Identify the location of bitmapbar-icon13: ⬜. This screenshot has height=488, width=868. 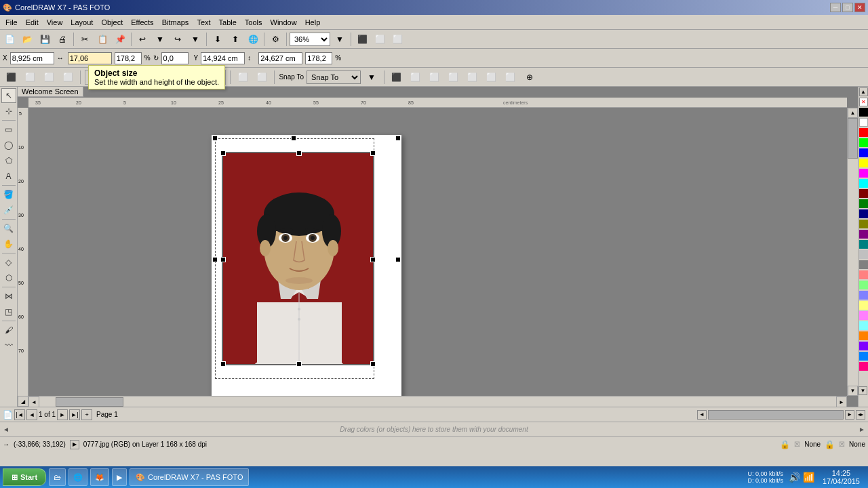
(511, 77).